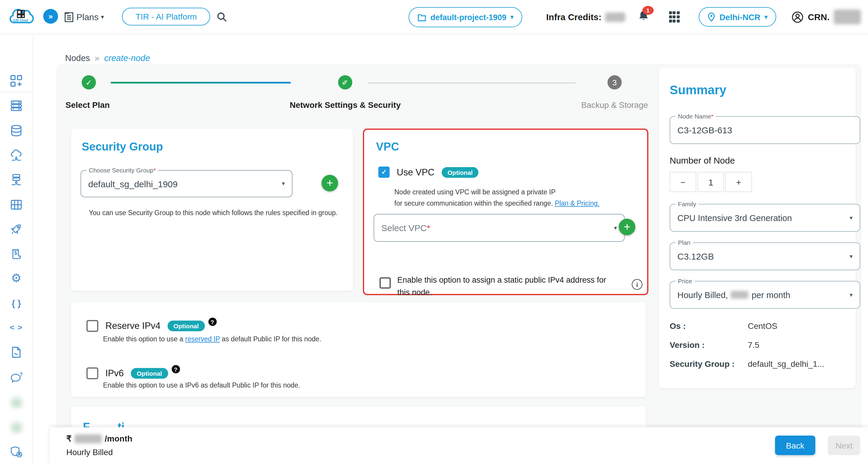  What do you see at coordinates (166, 17) in the screenshot?
I see `tir-ai-platform-button: TIR - AI Platform` at bounding box center [166, 17].